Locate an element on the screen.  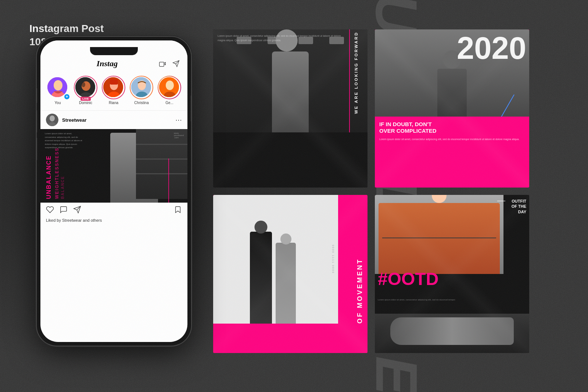
card3-white-area: 0000 1111 0000 is located at coordinates (276, 259).